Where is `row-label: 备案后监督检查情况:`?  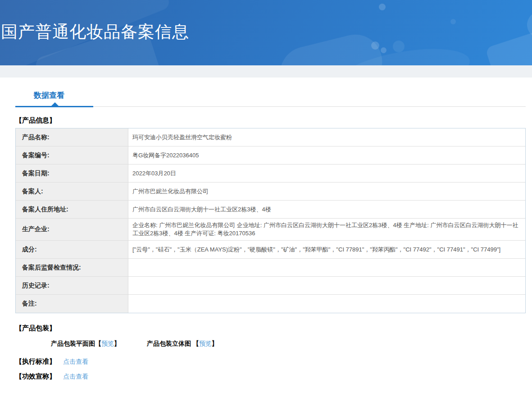 row-label: 备案后监督检查情况: is located at coordinates (72, 268).